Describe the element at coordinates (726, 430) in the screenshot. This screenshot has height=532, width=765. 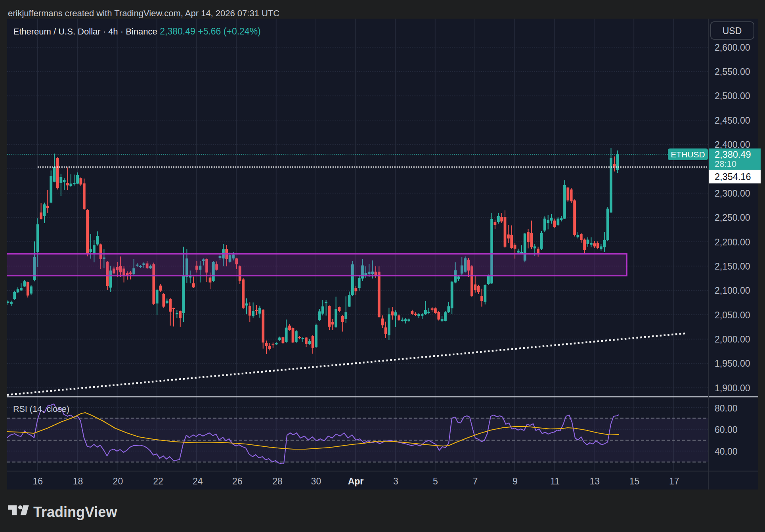
I see `svg-text: 60.00` at that location.